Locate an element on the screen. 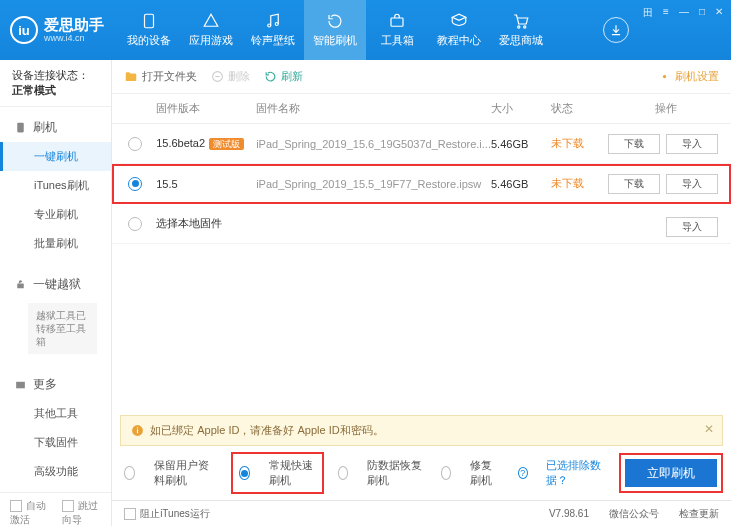 The height and width of the screenshot is (526, 731). auto-activate-checkbox: 自动激活 is located at coordinates (30, 512).